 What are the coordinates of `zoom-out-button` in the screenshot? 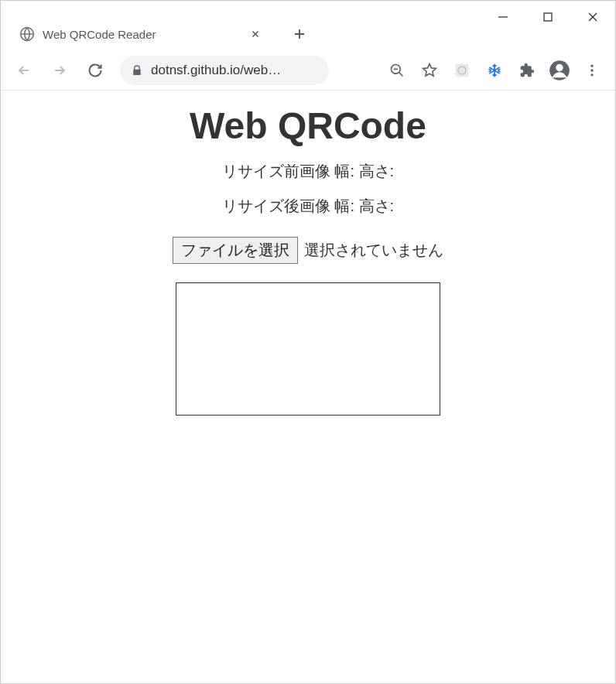 It's located at (397, 70).